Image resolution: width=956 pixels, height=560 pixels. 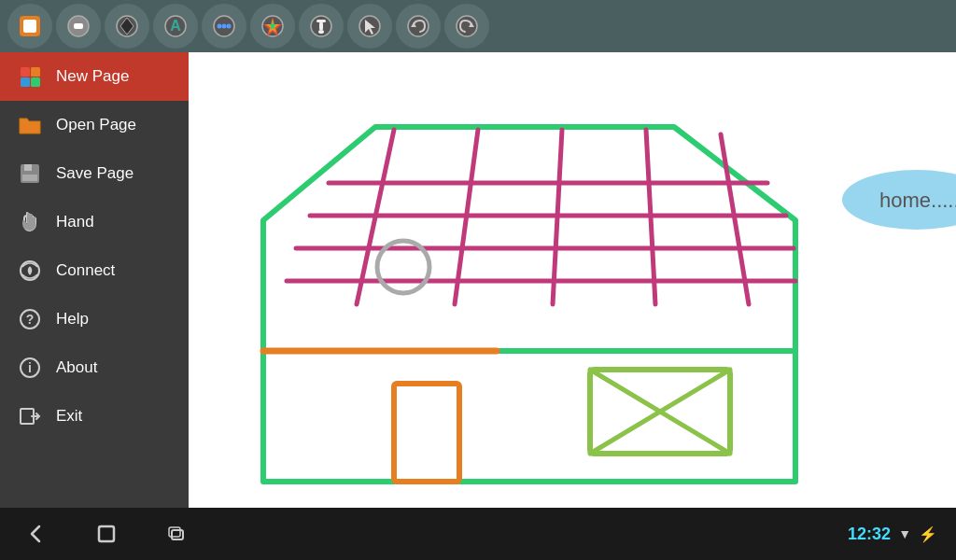 What do you see at coordinates (77, 368) in the screenshot?
I see `about-label: About` at bounding box center [77, 368].